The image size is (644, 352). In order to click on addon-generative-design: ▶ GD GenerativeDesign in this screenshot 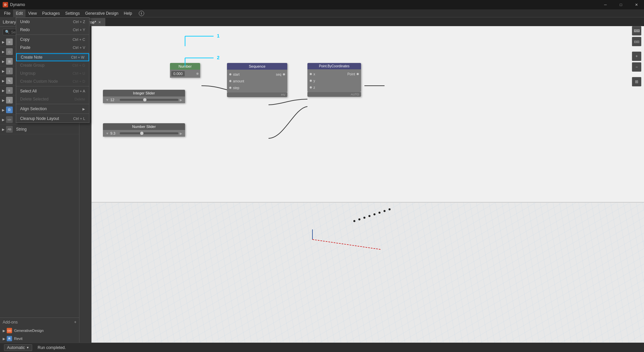, I will do `click(40, 331)`.